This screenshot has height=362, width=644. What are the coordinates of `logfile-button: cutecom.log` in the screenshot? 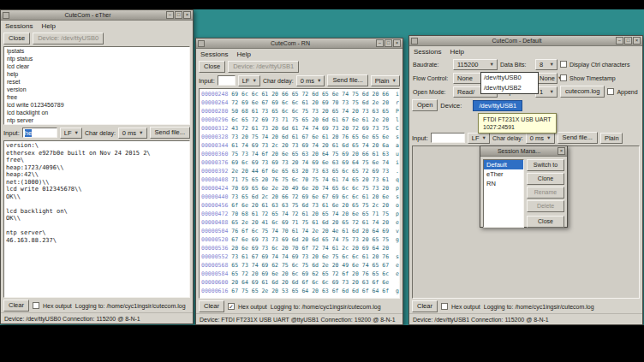 It's located at (582, 92).